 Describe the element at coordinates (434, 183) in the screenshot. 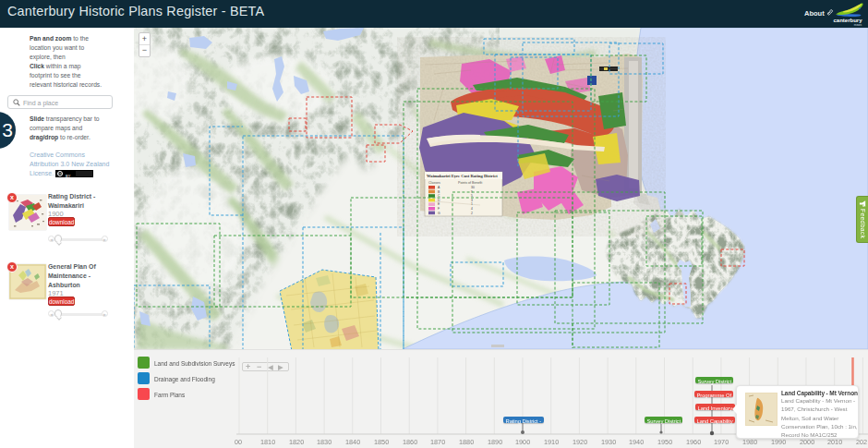

I see `svg-text: Classes` at that location.